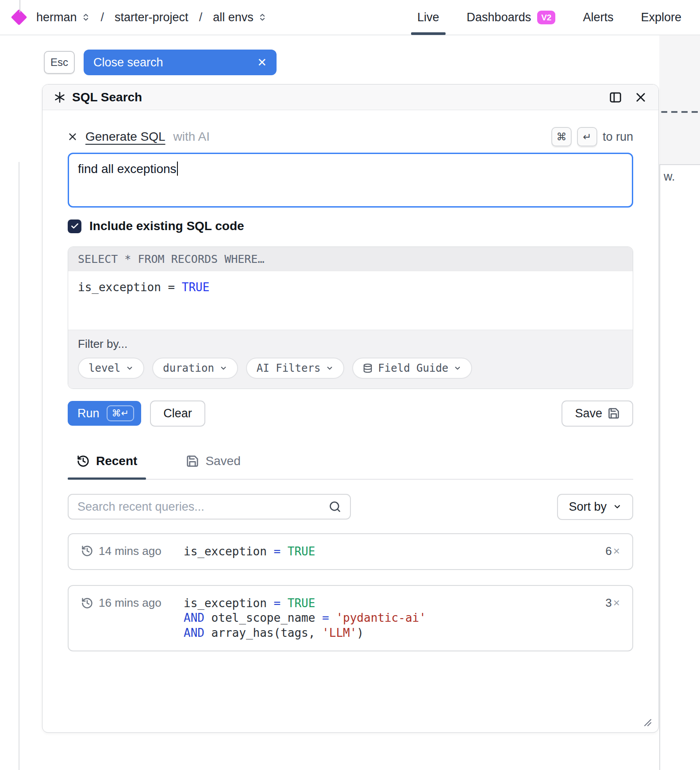  I want to click on background-truncated-text: w., so click(669, 177).